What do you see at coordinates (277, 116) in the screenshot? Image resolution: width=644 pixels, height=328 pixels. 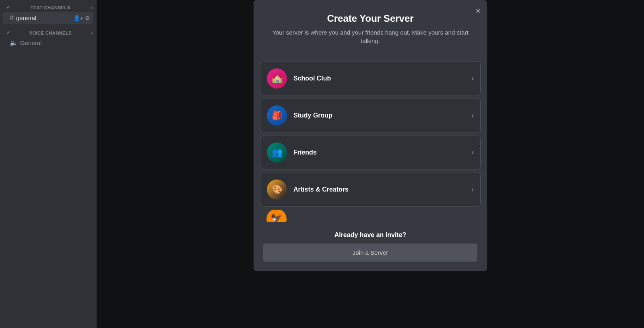 I see `study-group-icon` at bounding box center [277, 116].